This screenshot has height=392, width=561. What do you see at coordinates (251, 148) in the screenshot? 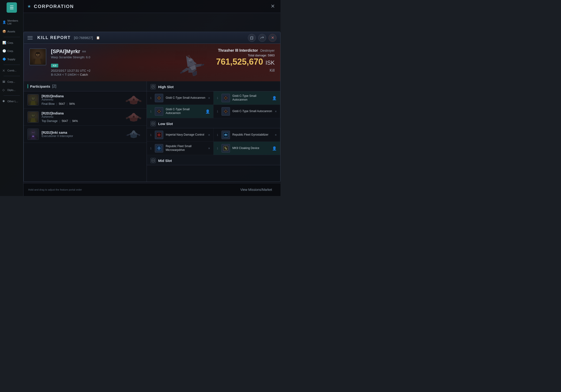
I see `slot-item-name: MK9 Cloaking Device` at bounding box center [251, 148].